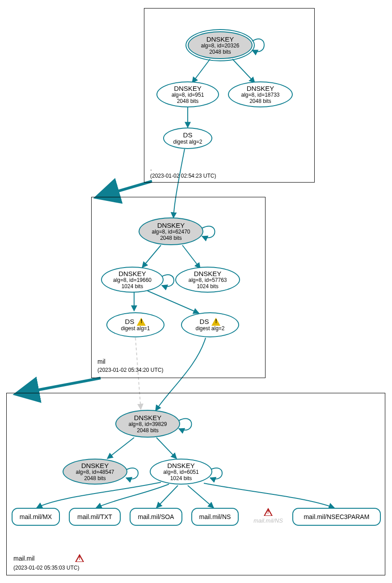  Describe the element at coordinates (268, 512) in the screenshot. I see `error-icon` at that location.